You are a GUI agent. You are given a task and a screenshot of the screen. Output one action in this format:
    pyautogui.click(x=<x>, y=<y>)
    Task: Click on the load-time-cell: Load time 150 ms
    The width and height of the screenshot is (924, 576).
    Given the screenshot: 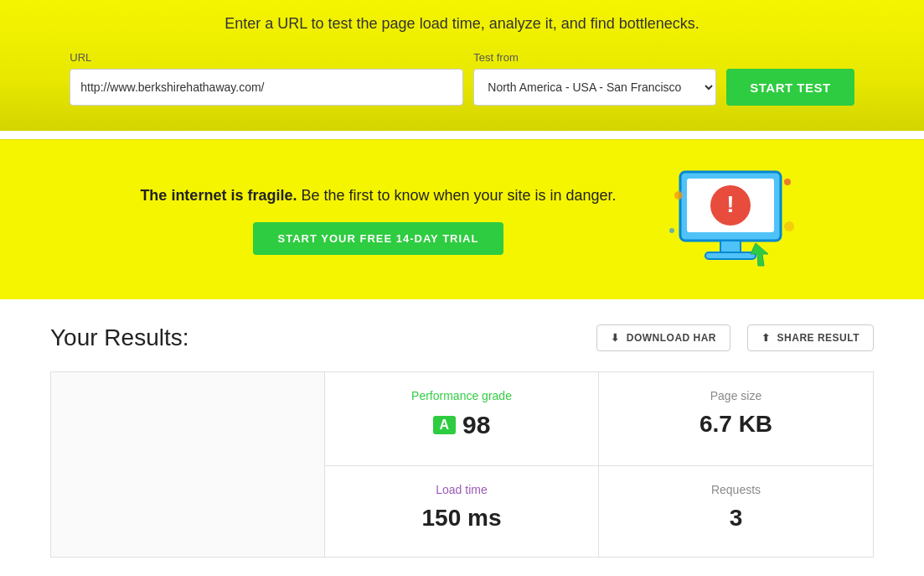 What is the action you would take?
    pyautogui.click(x=462, y=511)
    